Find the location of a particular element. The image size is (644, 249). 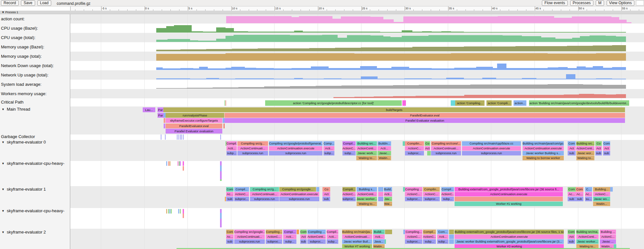

trace-span: Compil... is located at coordinates (232, 144).